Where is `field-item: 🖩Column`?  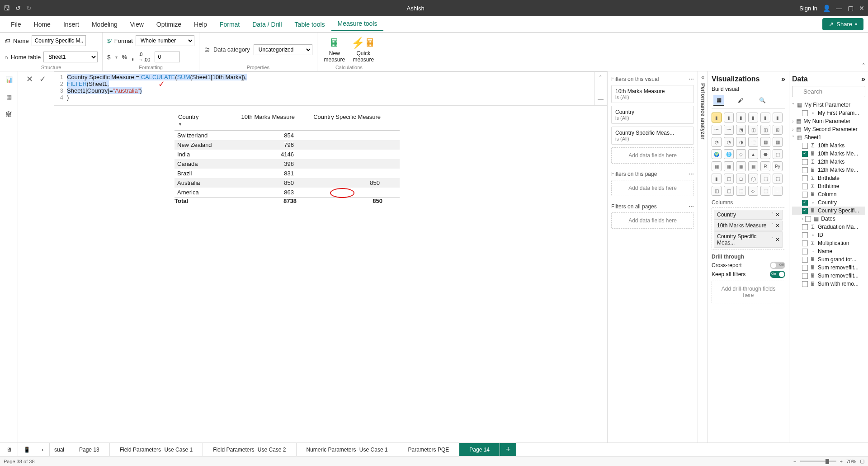
field-item: 🖩Column is located at coordinates (829, 194).